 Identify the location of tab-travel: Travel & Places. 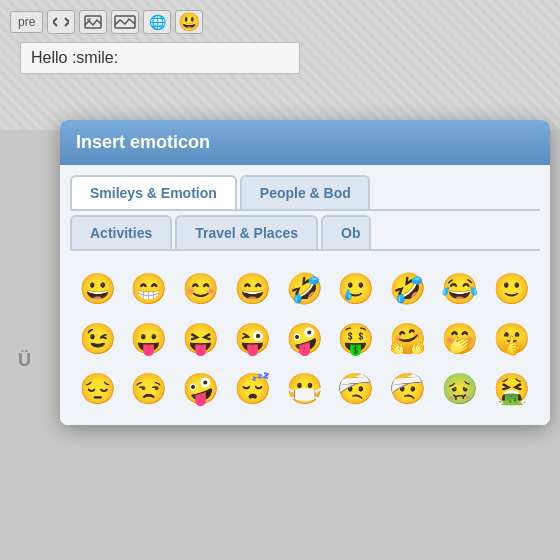
(246, 232).